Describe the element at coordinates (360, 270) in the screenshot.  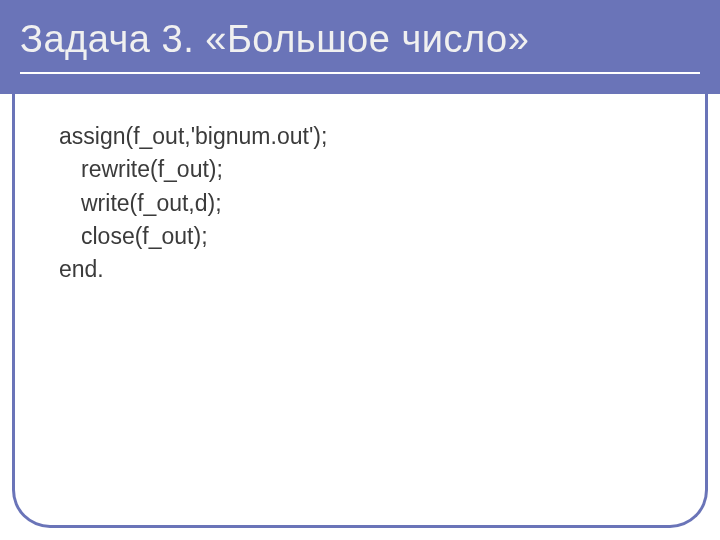
I see `code-line-5: end.` at that location.